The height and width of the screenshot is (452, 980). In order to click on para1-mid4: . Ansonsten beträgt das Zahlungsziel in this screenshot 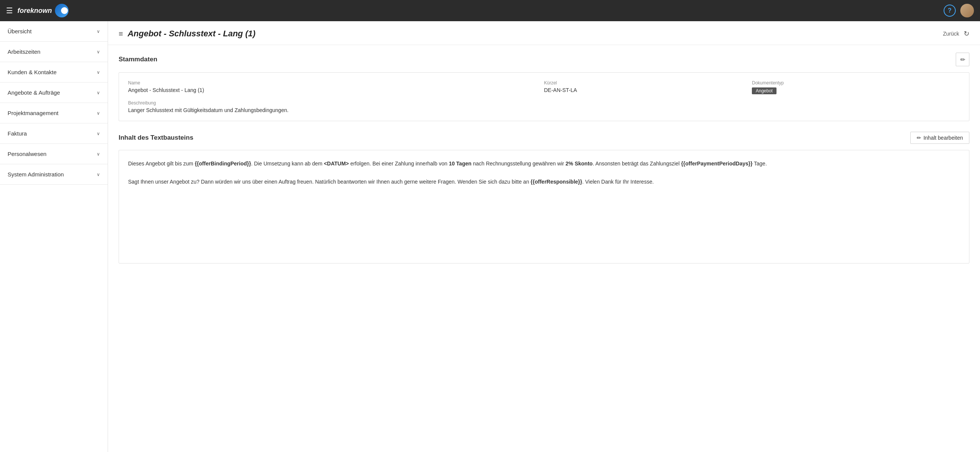, I will do `click(637, 163)`.